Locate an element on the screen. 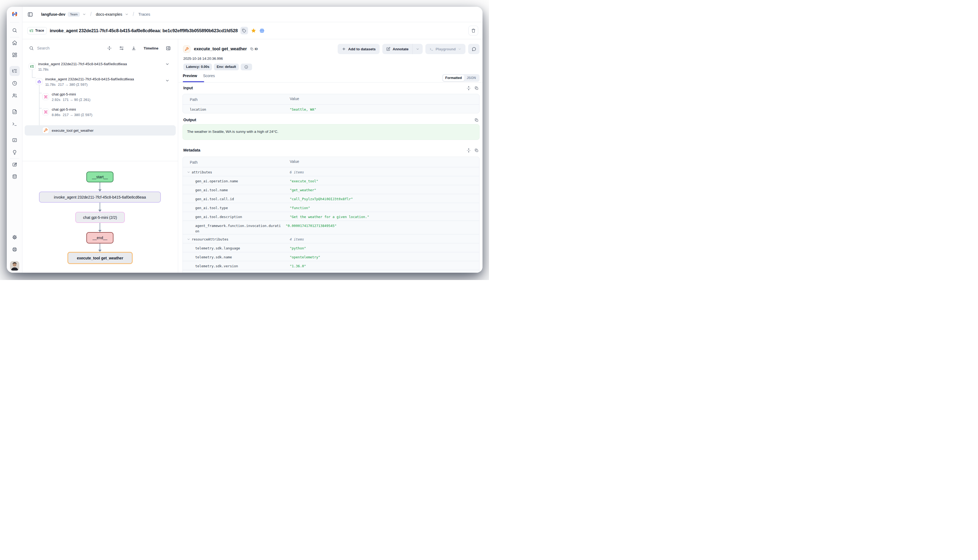 The image size is (978, 560). breadcrumb-project: langfuse-dev is located at coordinates (53, 15).